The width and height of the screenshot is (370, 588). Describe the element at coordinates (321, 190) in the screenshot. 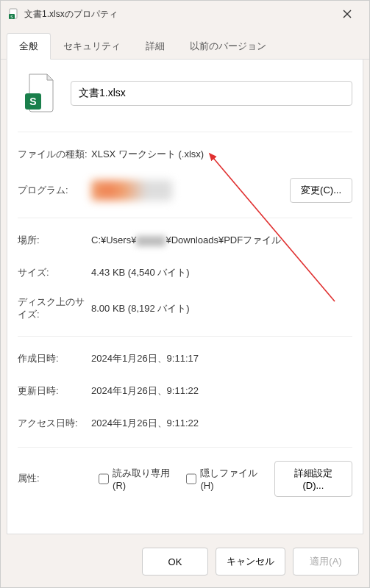

I see `change-program-button: 変更(C)...` at that location.